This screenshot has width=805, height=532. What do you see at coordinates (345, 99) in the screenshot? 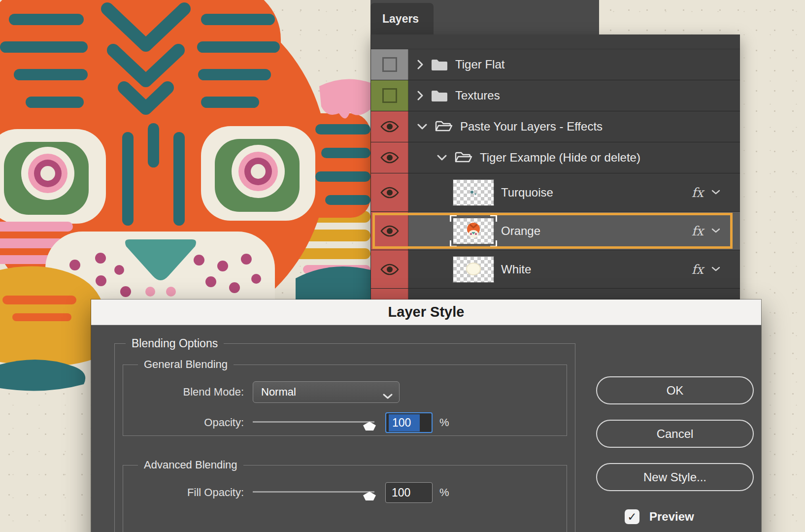
I see `pink-drip-shape` at bounding box center [345, 99].